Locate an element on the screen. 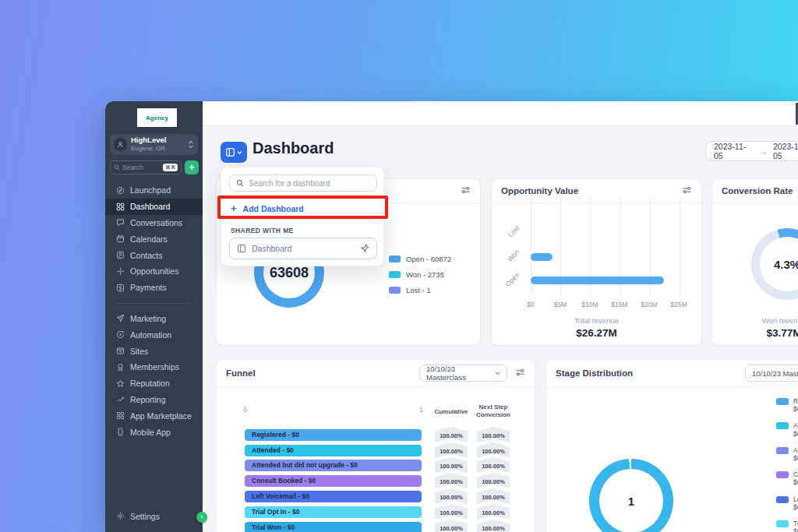 Image resolution: width=798 pixels, height=532 pixels. sidebar-item-dashboard: Dashboard is located at coordinates (154, 207).